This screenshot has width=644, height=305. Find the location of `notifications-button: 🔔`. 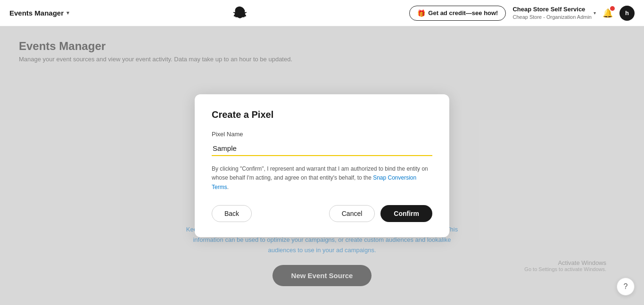

notifications-button: 🔔 is located at coordinates (608, 13).